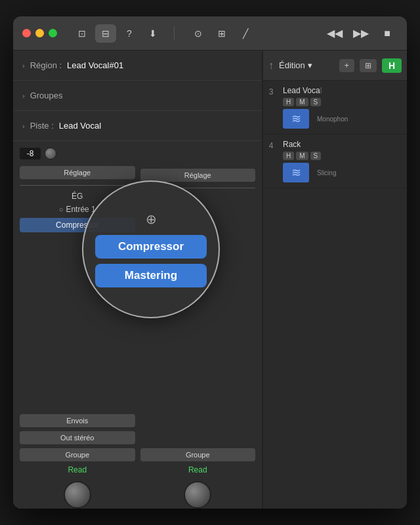  I want to click on pencil-icon: ╱, so click(245, 33).